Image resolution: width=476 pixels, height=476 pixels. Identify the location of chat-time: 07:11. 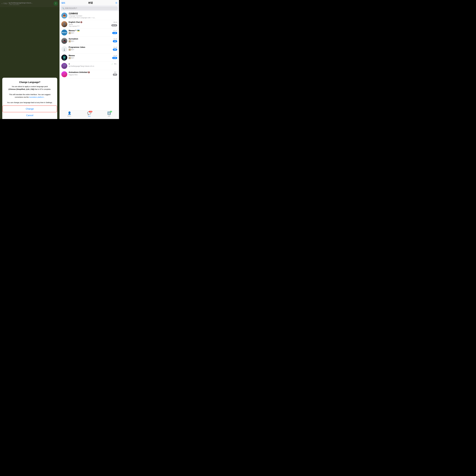
(115, 31).